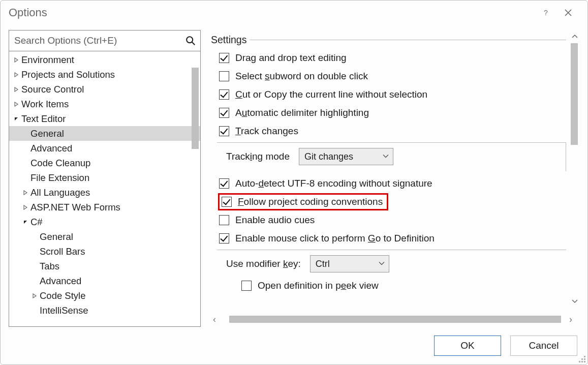 The width and height of the screenshot is (588, 365). Describe the element at coordinates (568, 13) in the screenshot. I see `close-icon` at that location.